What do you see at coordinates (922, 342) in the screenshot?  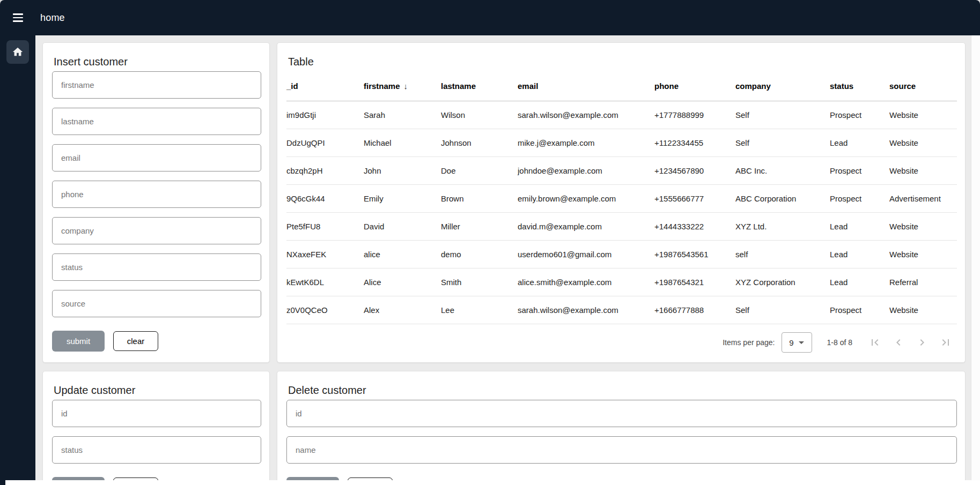 I see `next-page-button` at bounding box center [922, 342].